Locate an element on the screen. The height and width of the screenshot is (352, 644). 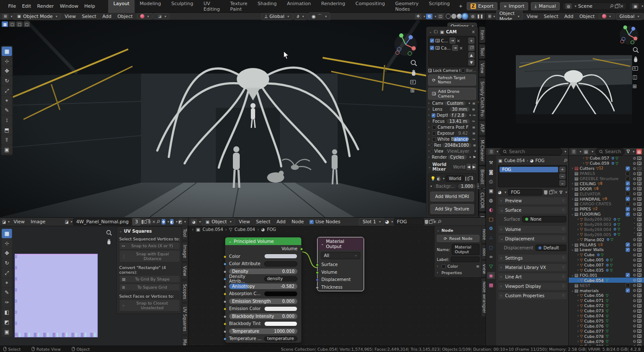
import-button: »Import is located at coordinates (514, 6).